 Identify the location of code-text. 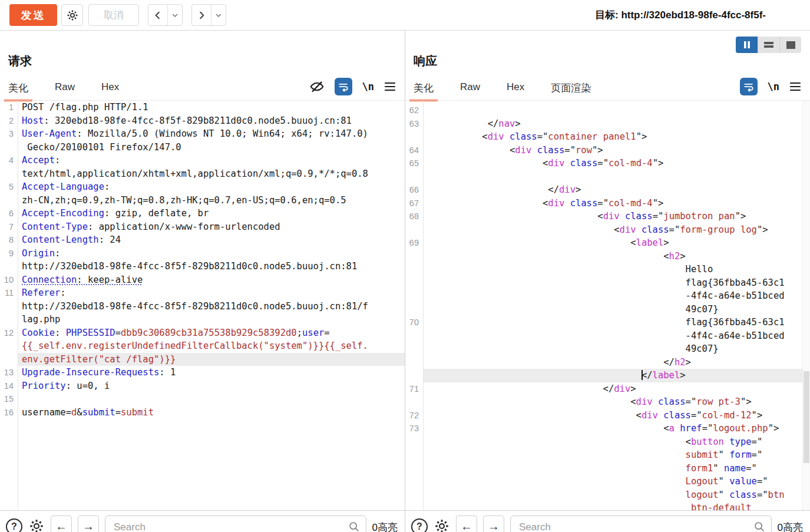
(616, 177).